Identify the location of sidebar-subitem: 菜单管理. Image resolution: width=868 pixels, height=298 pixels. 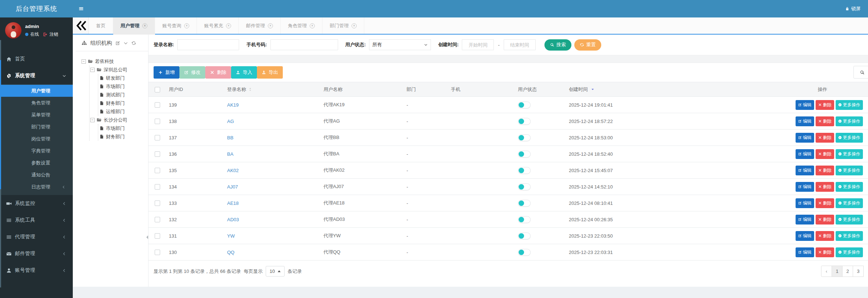
(36, 115).